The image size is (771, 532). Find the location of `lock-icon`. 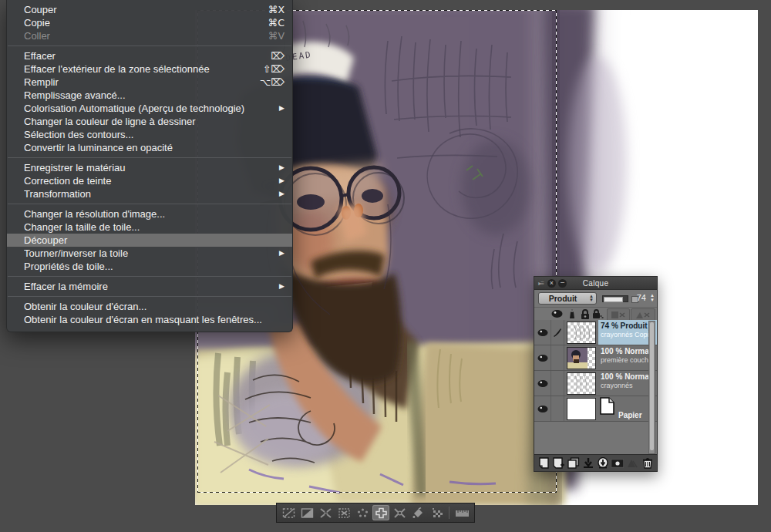

lock-icon is located at coordinates (585, 315).